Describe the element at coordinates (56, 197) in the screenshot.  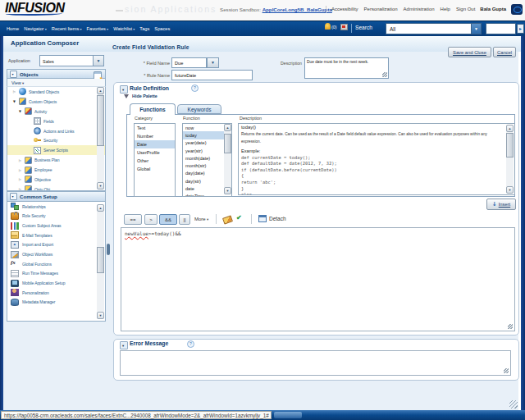
I see `common-setup-header: ˇCommon Setup` at that location.